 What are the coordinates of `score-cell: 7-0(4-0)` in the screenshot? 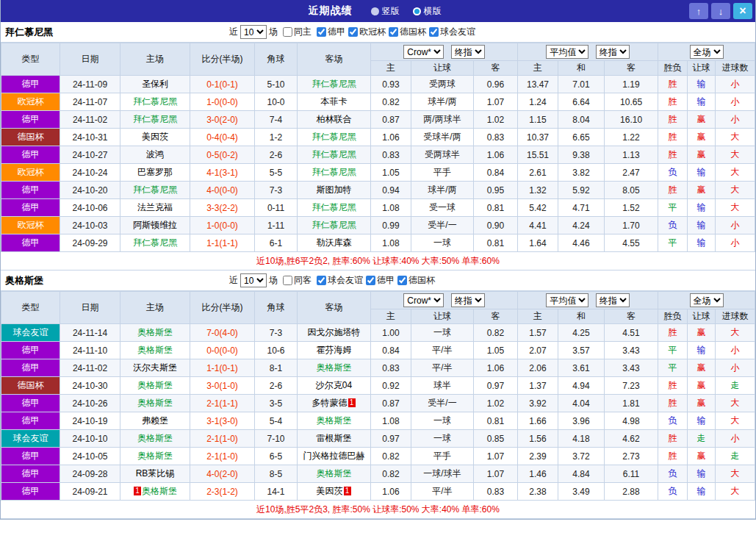 It's located at (223, 333).